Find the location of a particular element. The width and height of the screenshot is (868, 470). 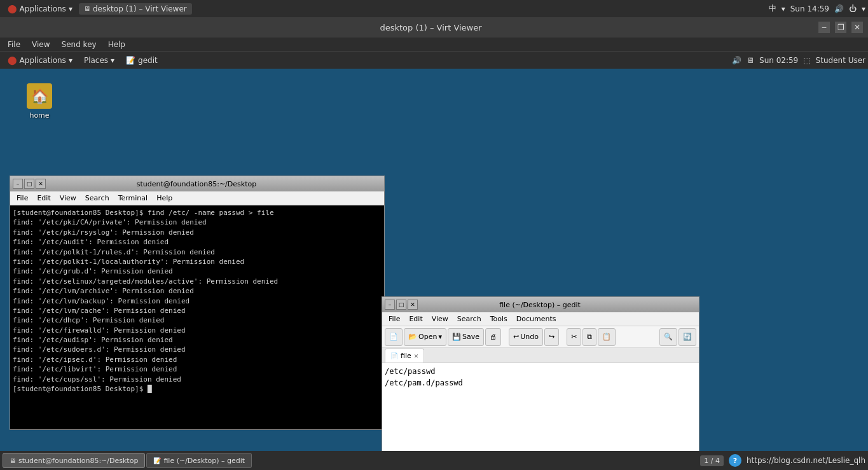

guest-applications-dropdown-icon: ▾ is located at coordinates (71, 60).